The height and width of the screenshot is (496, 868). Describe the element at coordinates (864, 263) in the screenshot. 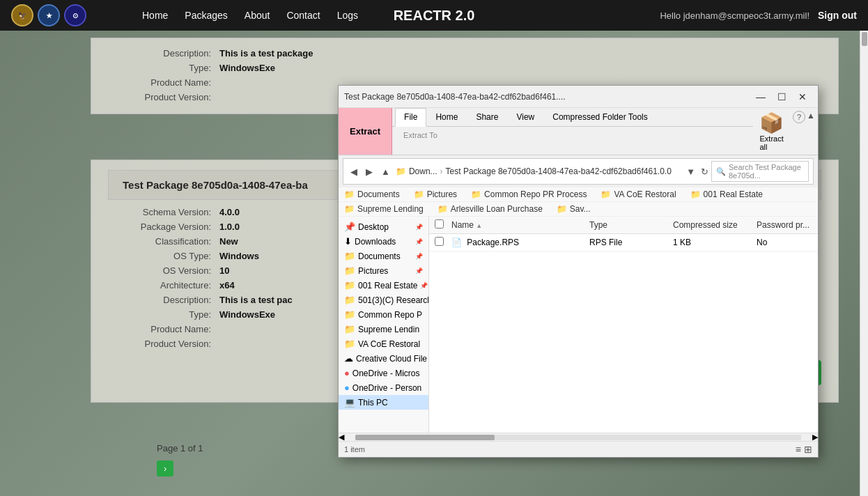

I see `page-scrollbar` at that location.